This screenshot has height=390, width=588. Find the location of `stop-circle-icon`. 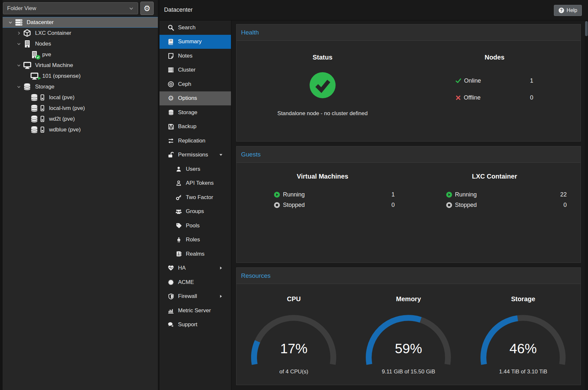

stop-circle-icon is located at coordinates (449, 205).